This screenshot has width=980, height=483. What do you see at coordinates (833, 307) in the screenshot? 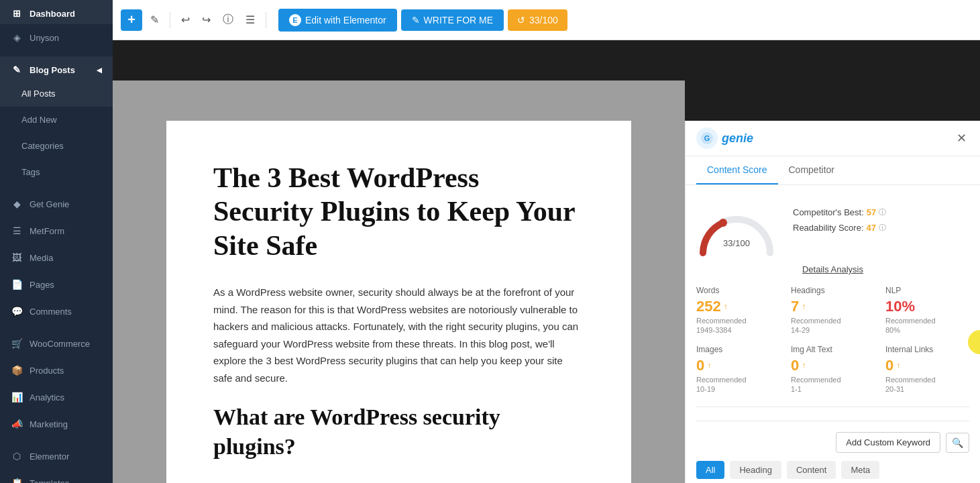
I see `metric-headings-value: 7 ↑` at bounding box center [833, 307].